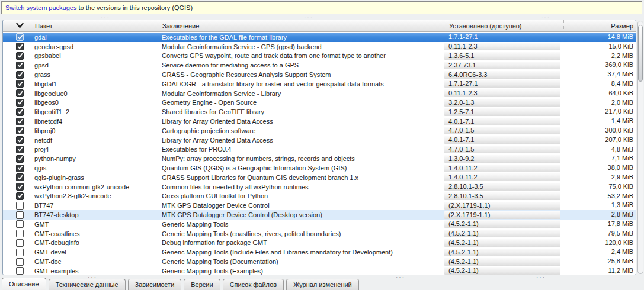 This screenshot has width=644, height=290. Describe the element at coordinates (319, 84) in the screenshot. I see `table-row: libgdal1 GDAL/OGR - a translator library…` at that location.